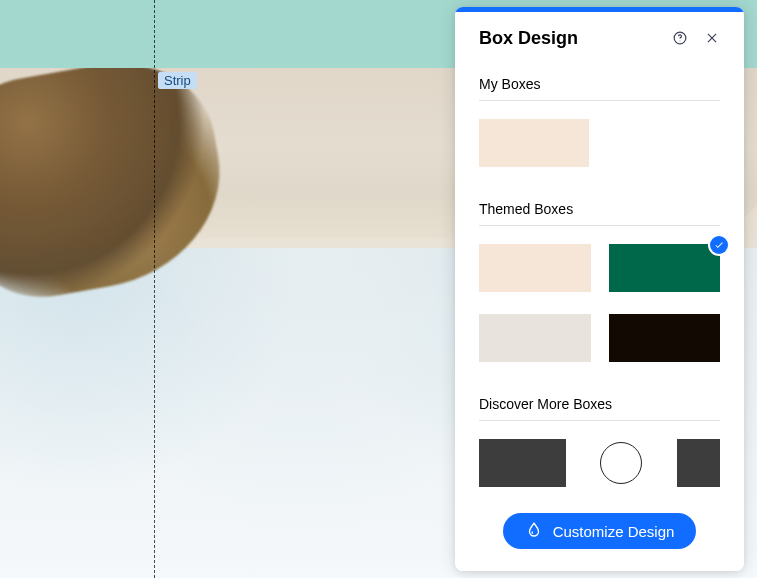  Describe the element at coordinates (154, 289) in the screenshot. I see `guide-line` at that location.